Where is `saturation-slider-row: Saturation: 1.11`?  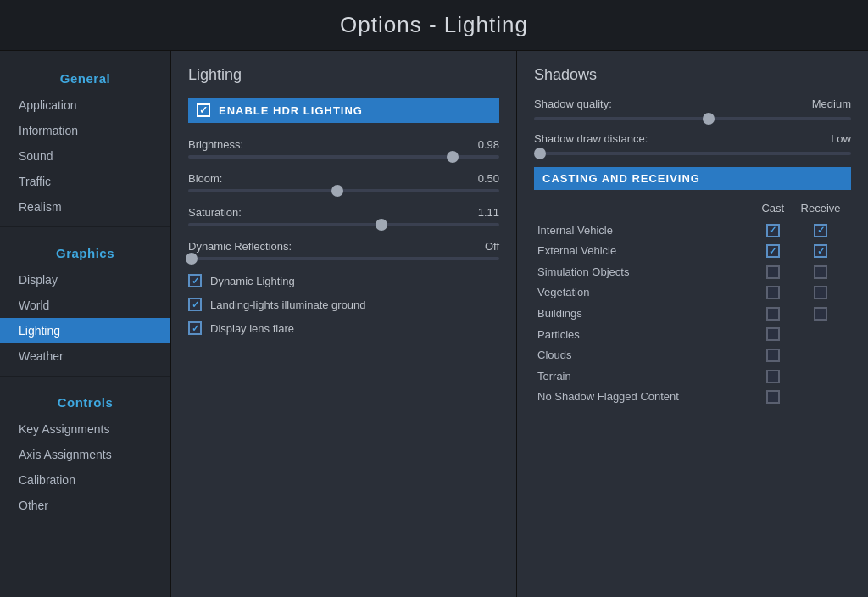
saturation-slider-row: Saturation: 1.11 is located at coordinates (344, 216).